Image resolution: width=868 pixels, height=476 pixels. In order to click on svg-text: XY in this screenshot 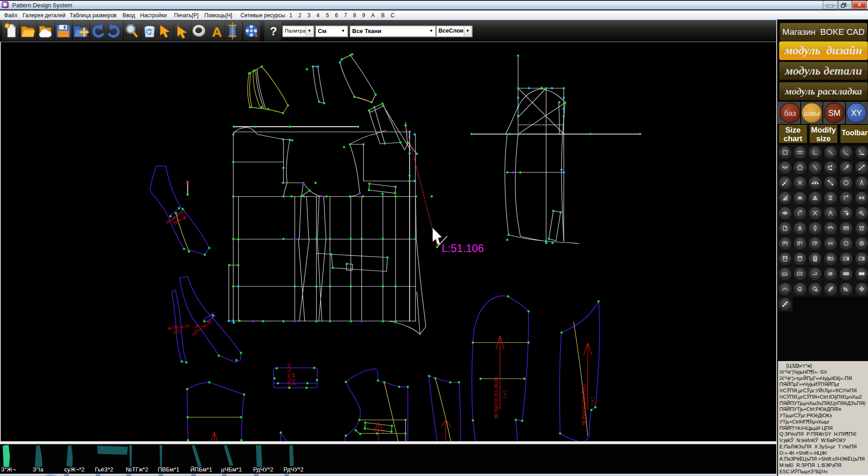, I will do `click(856, 113)`.